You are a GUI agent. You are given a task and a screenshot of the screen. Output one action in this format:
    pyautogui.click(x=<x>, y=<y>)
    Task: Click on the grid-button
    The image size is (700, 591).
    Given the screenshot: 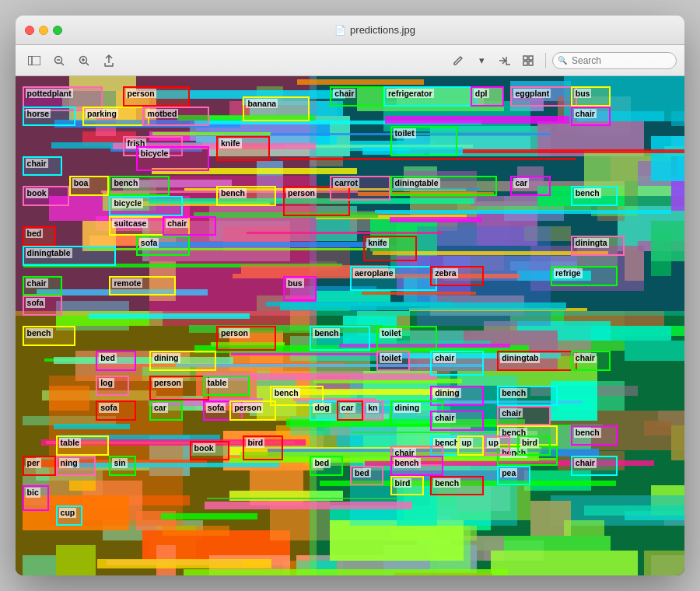 What is the action you would take?
    pyautogui.click(x=528, y=61)
    